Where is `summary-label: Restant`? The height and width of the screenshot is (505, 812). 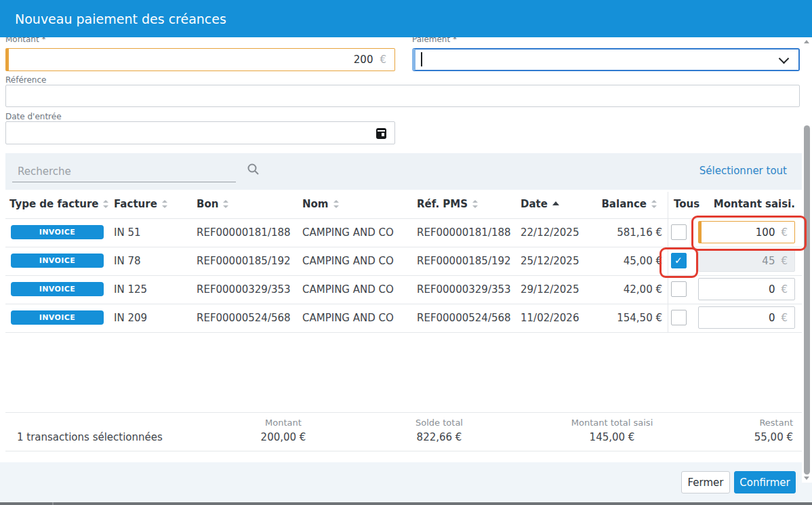 summary-label: Restant is located at coordinates (752, 423).